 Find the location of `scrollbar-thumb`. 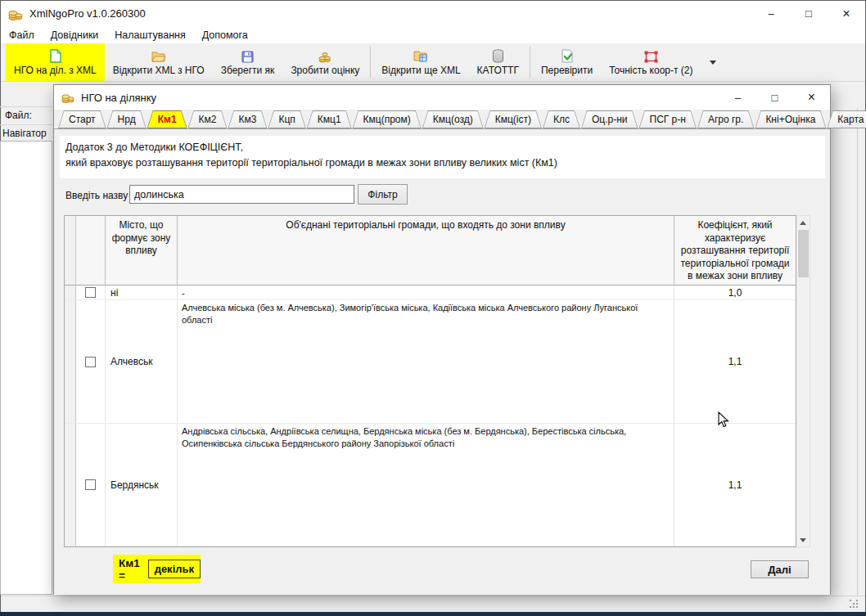

scrollbar-thumb is located at coordinates (804, 254).